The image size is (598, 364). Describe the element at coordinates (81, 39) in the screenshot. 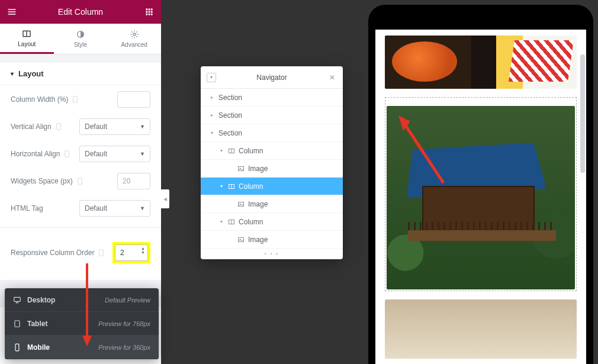

I see `tab-style: Style` at that location.